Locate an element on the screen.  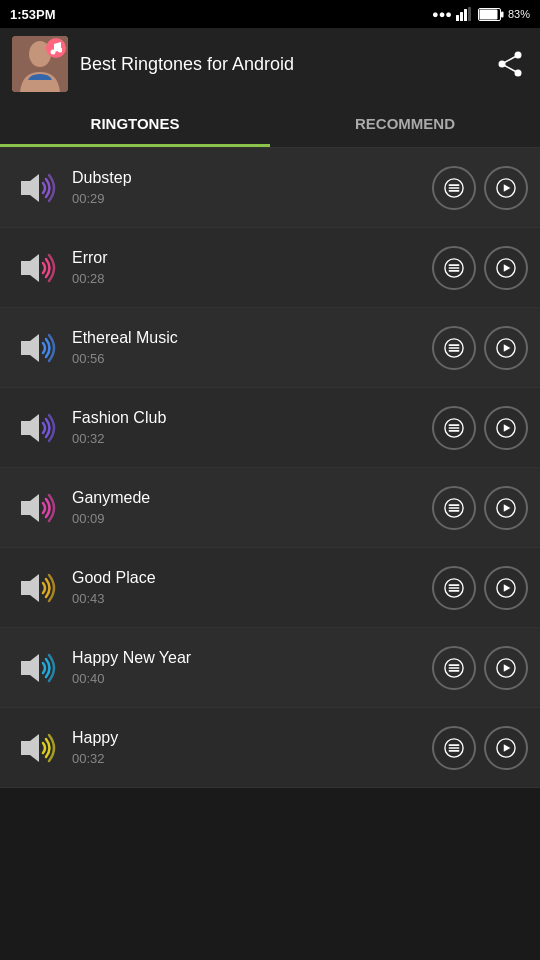
list-item: Ethereal Music 00:56 is located at coordinates (270, 348).